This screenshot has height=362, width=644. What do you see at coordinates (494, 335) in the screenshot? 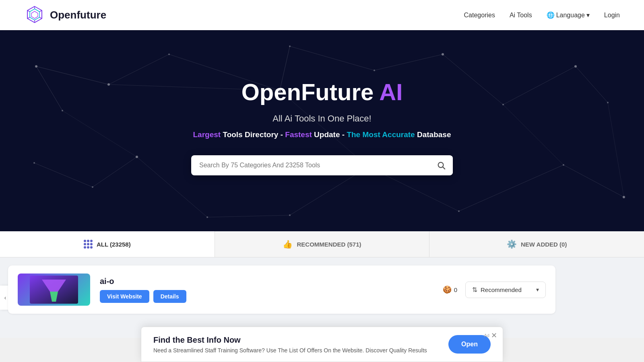
I see `close-icon: ✕` at bounding box center [494, 335].